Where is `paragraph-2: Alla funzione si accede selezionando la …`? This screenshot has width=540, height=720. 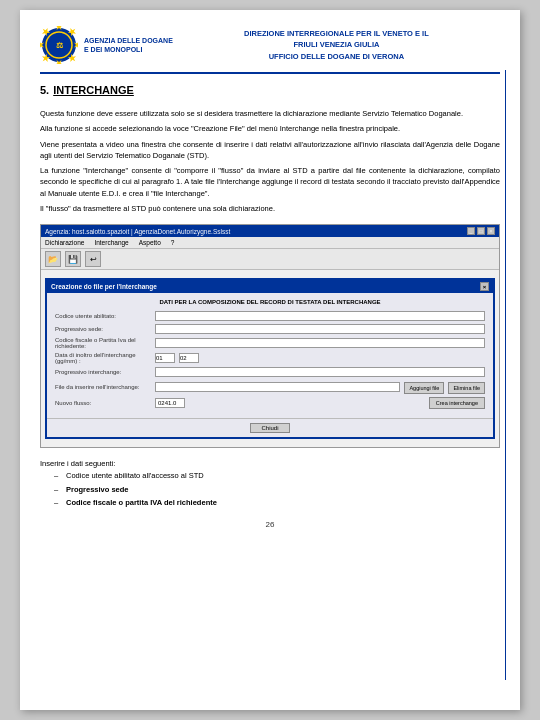 paragraph-2: Alla funzione si accede selezionando la … is located at coordinates (270, 128).